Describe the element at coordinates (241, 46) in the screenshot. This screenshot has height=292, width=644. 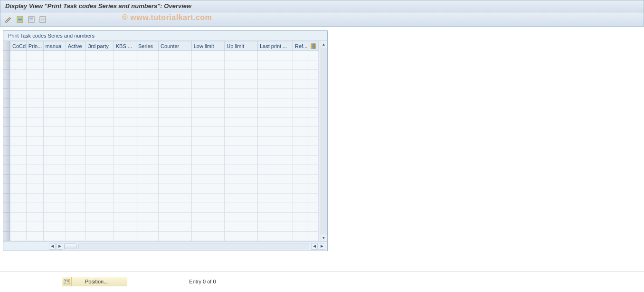
I see `column-header: Up limit` at that location.